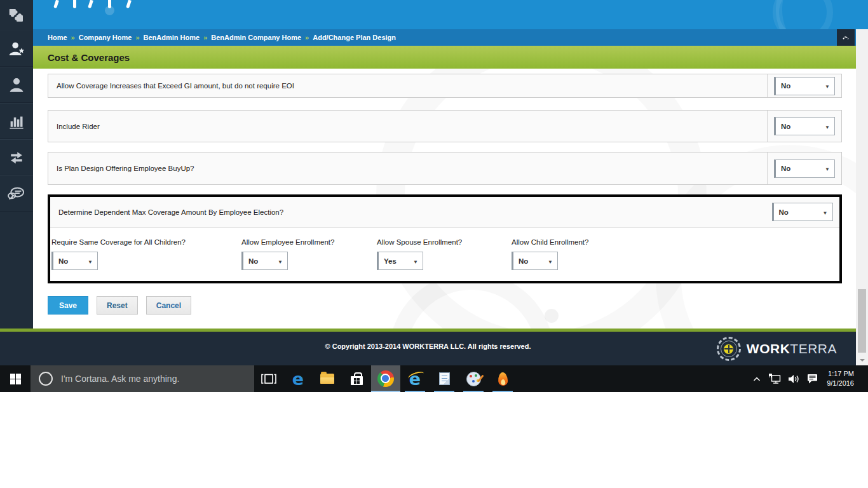  I want to click on taskbar-app-paint, so click(473, 379).